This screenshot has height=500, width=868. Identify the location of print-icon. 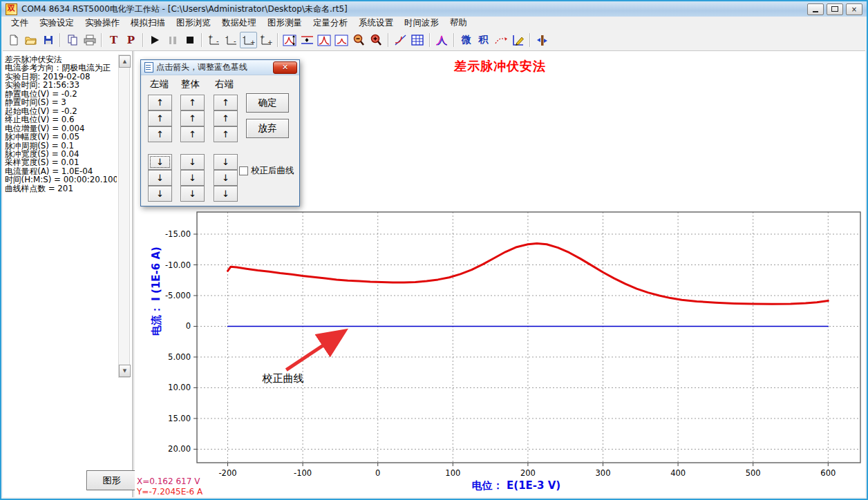
(90, 40).